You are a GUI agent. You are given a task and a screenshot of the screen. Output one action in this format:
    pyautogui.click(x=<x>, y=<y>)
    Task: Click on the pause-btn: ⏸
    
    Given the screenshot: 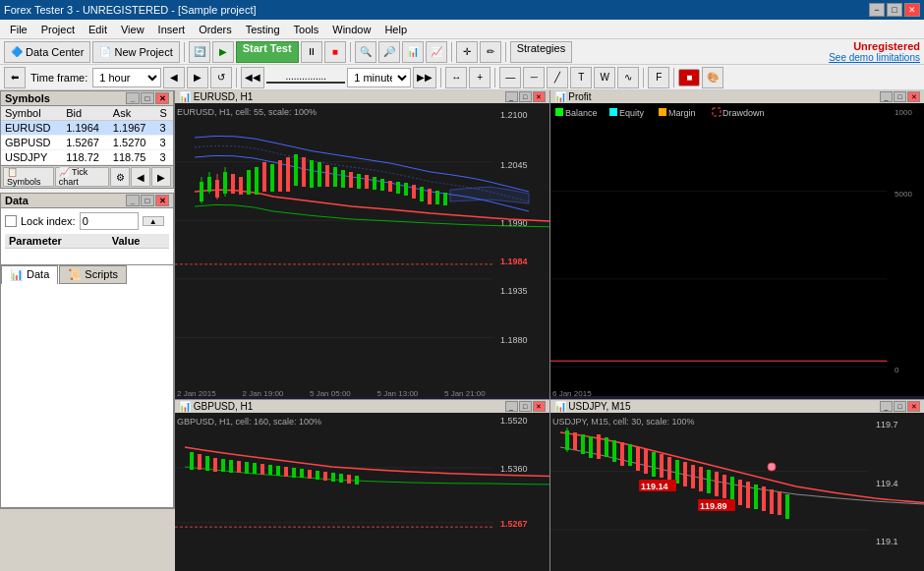 What is the action you would take?
    pyautogui.click(x=312, y=52)
    